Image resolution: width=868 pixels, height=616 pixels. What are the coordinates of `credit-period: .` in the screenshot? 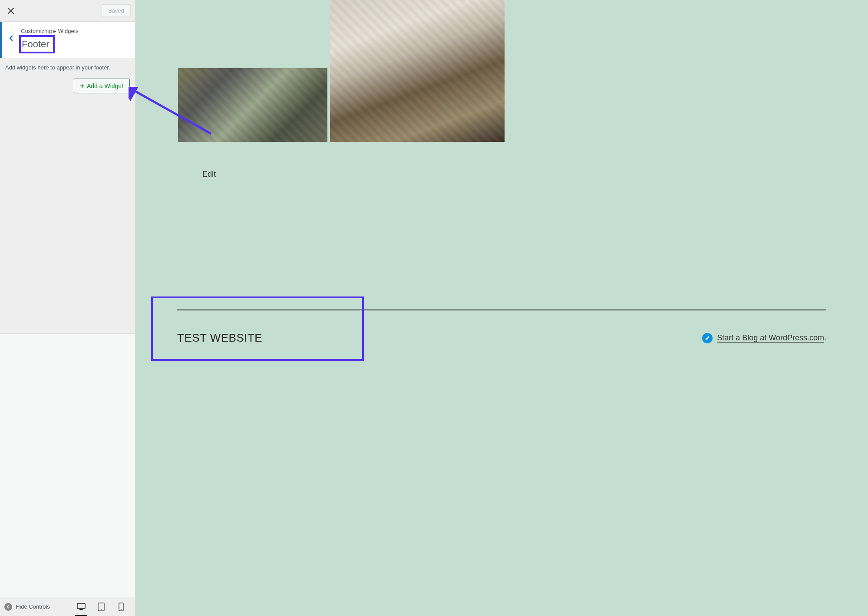 It's located at (825, 338).